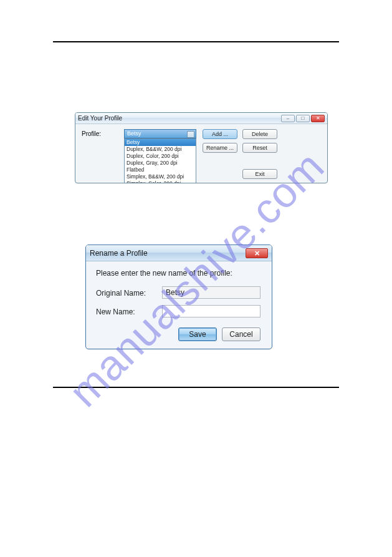  Describe the element at coordinates (135, 133) in the screenshot. I see `profile-combobox-value: Betsy` at that location.